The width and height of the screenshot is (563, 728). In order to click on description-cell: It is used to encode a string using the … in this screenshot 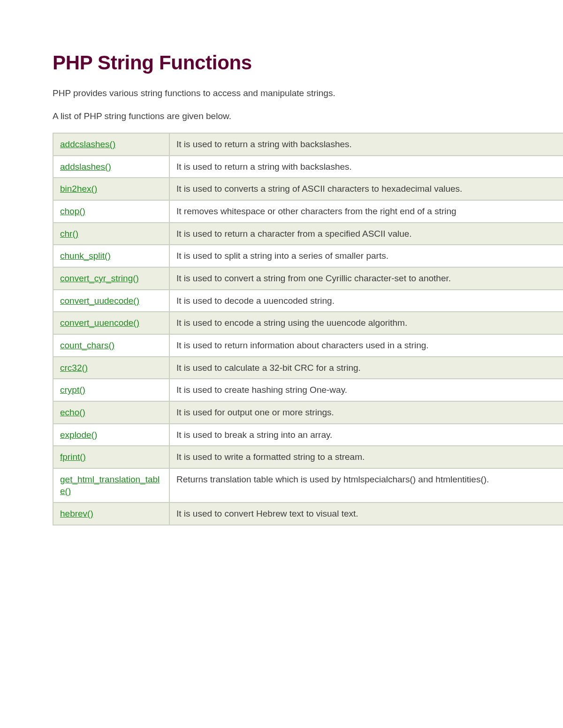, I will do `click(366, 323)`.